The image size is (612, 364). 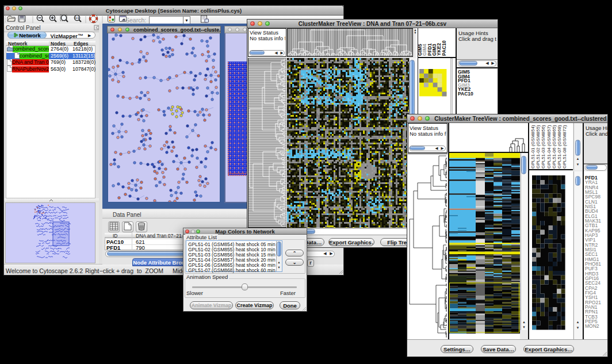 What do you see at coordinates (549, 147) in the screenshot?
I see `svg-text: GPL51-04 (GSM857)` at bounding box center [549, 147].